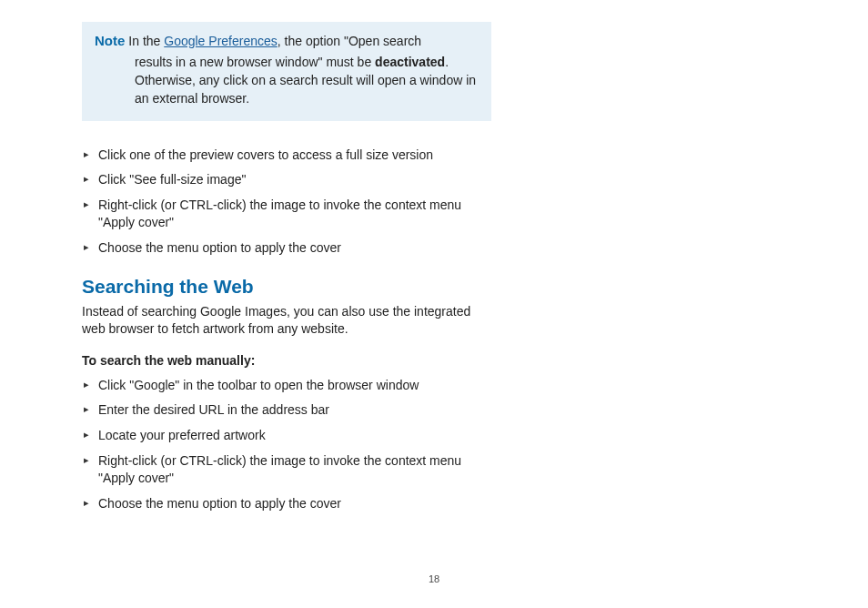 The width and height of the screenshot is (868, 608). Describe the element at coordinates (146, 41) in the screenshot. I see `note-text-pre: In the` at that location.